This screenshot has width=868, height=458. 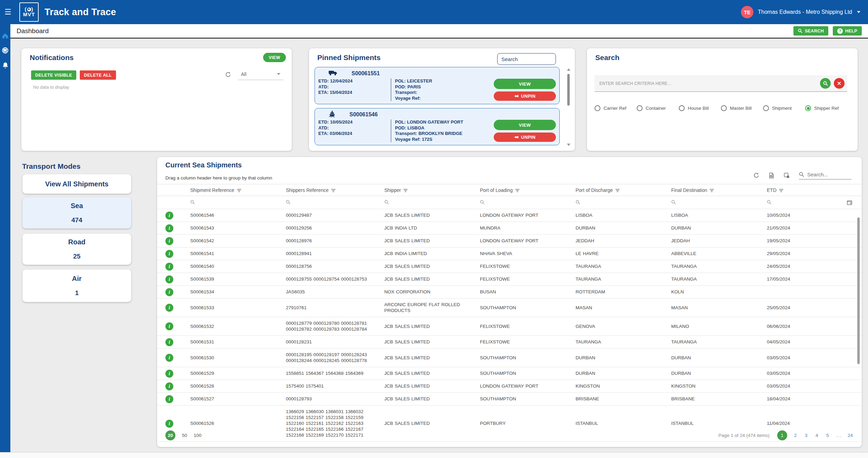 What do you see at coordinates (568, 90) in the screenshot?
I see `scrollbar-thumb` at bounding box center [568, 90].